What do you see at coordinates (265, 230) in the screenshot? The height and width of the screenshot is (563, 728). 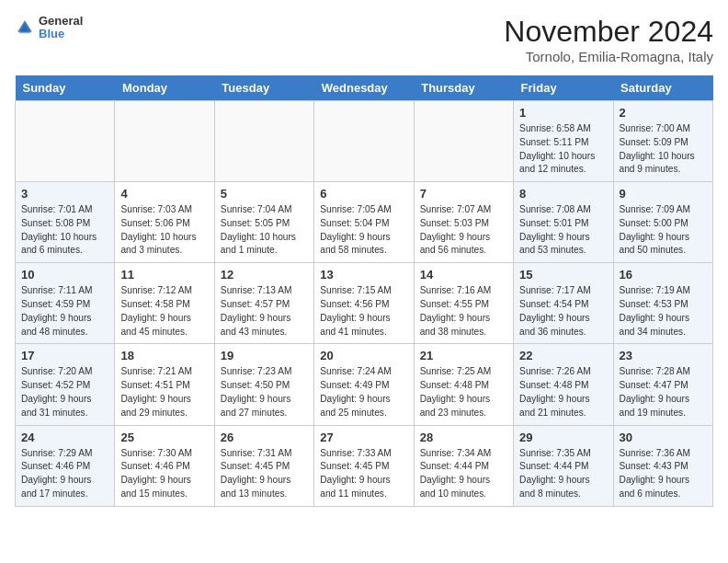 I see `day-info: Sunrise: 7:04 AM Sunset: 5:05 PM Dayligh…` at bounding box center [265, 230].